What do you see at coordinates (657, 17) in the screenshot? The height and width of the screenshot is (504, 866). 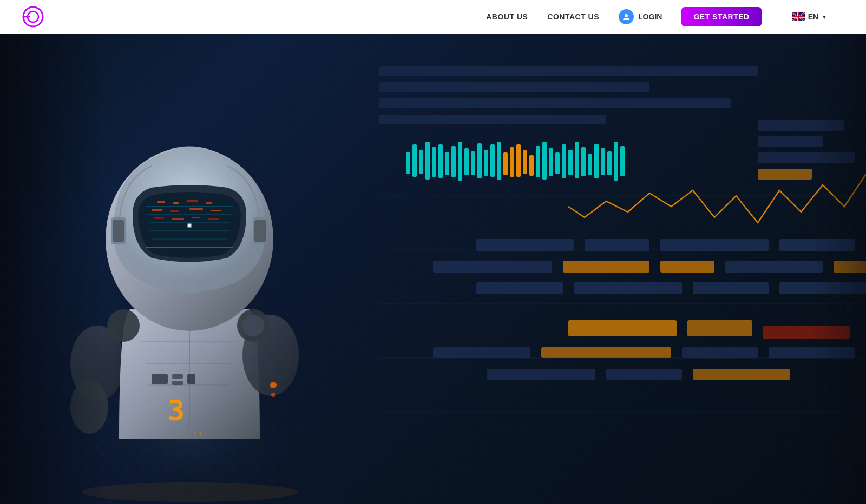 I see `nav-links: ABOUT US CONTACT US LOGIN GET STARTED EN` at bounding box center [657, 17].